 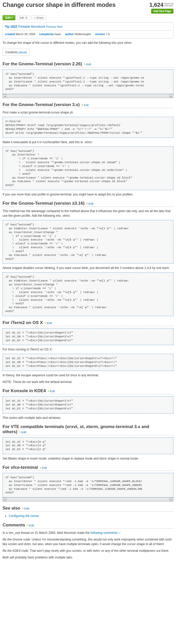 I want to click on paragraph: Make it executable & put it in /usr/loca…, so click(x=88, y=142).